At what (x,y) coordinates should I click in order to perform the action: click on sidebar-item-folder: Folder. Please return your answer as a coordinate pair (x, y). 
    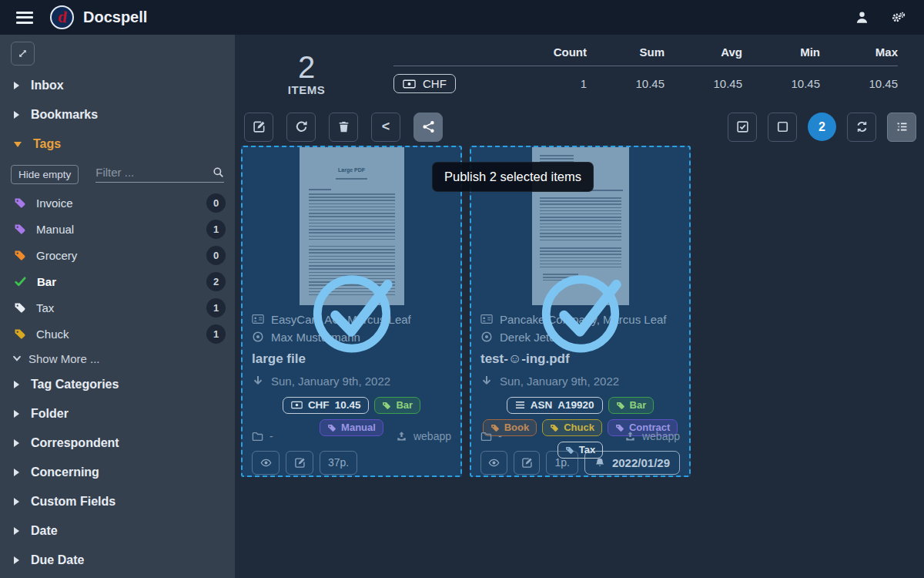
    Looking at the image, I should click on (117, 414).